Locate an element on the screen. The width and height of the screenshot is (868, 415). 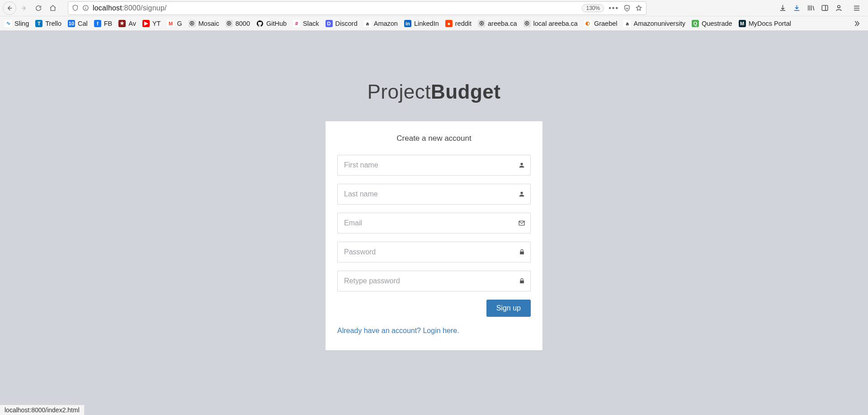
user-icon is located at coordinates (522, 165).